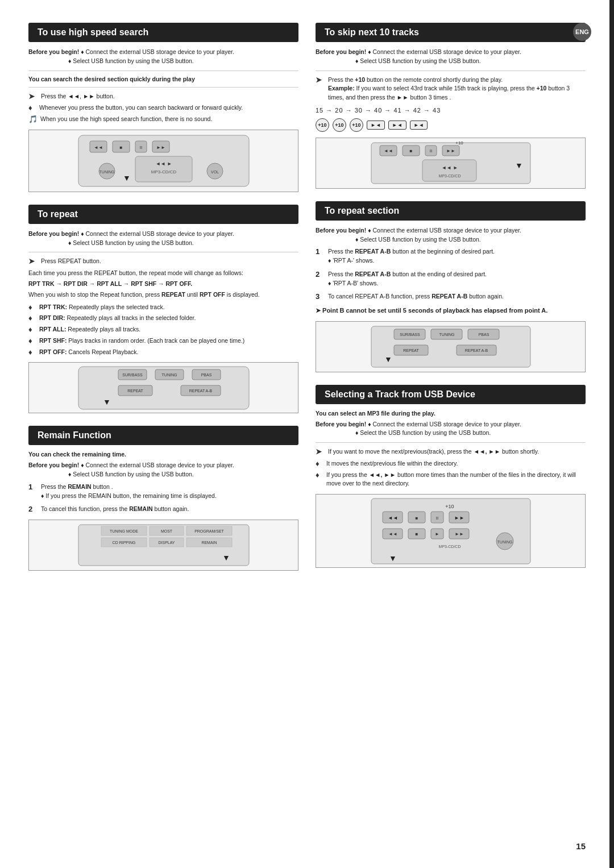 This screenshot has width=614, height=868. What do you see at coordinates (451, 347) in the screenshot?
I see `repeat-sec-device-svg: SUR/BASS TUNING PBAS REPEAT REPEAT A-B ▼` at bounding box center [451, 347].